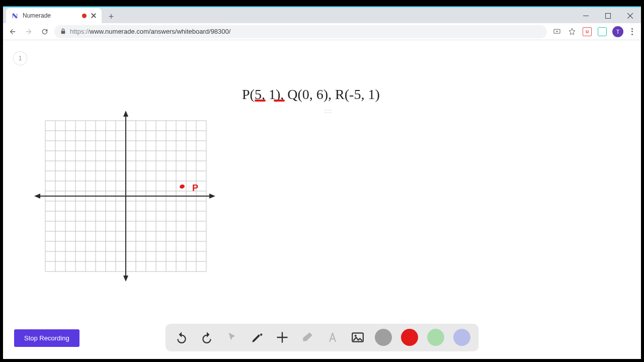 This screenshot has width=644, height=362. I want to click on back-button, so click(13, 32).